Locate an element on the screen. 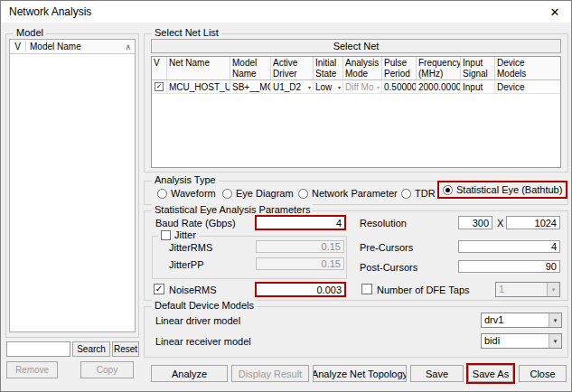 The width and height of the screenshot is (572, 392). post-cursors-input is located at coordinates (510, 266).